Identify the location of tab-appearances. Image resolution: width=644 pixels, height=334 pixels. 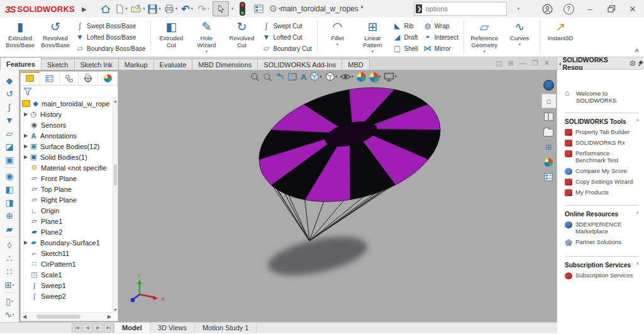
(548, 162).